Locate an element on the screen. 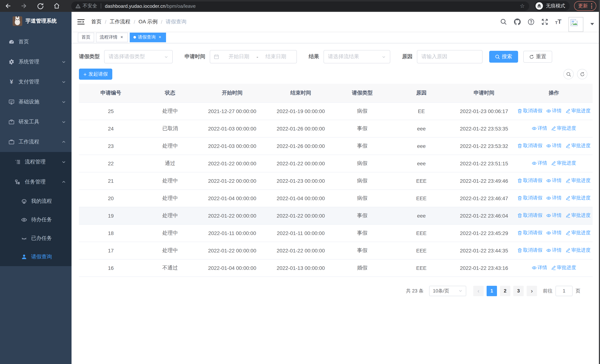  page-button-3: 3 is located at coordinates (518, 291).